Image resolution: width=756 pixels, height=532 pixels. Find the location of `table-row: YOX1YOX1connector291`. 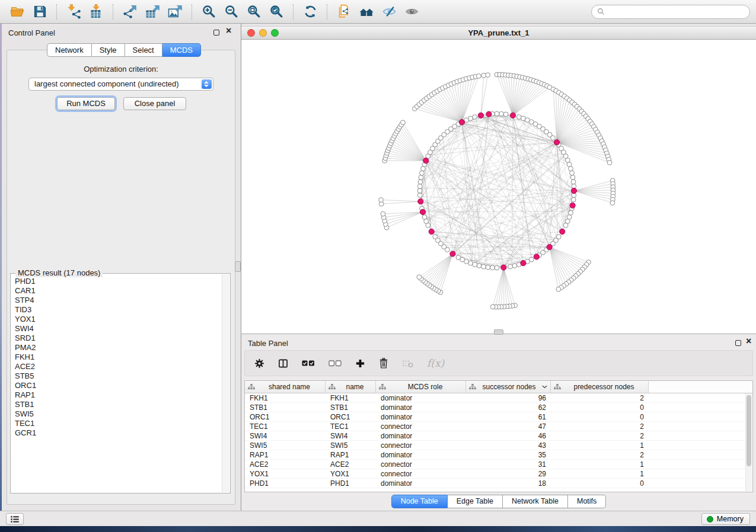

table-row: YOX1YOX1connector291 is located at coordinates (499, 474).